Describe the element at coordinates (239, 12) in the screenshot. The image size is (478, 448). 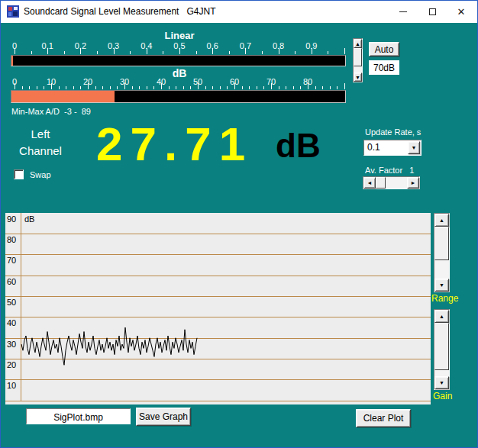
I see `title-bar: Soundcard Signal Level Measurement G4JNT…` at that location.